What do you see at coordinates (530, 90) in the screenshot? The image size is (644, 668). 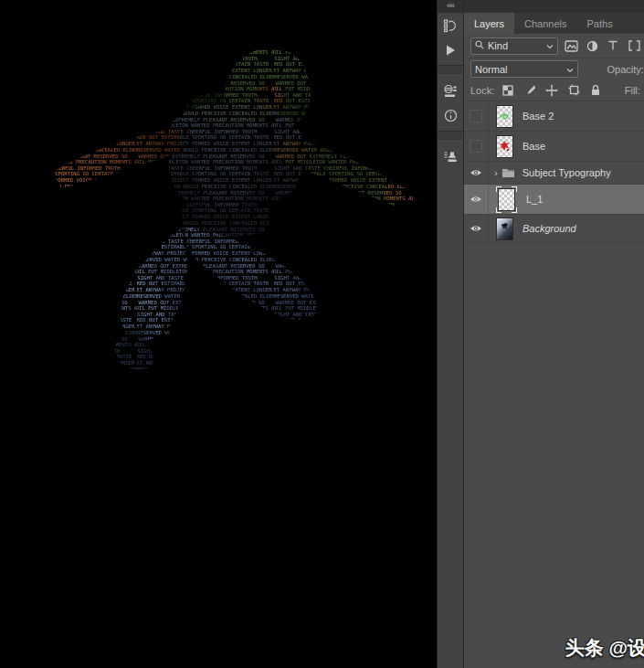 I see `lock-pixels-icon` at bounding box center [530, 90].